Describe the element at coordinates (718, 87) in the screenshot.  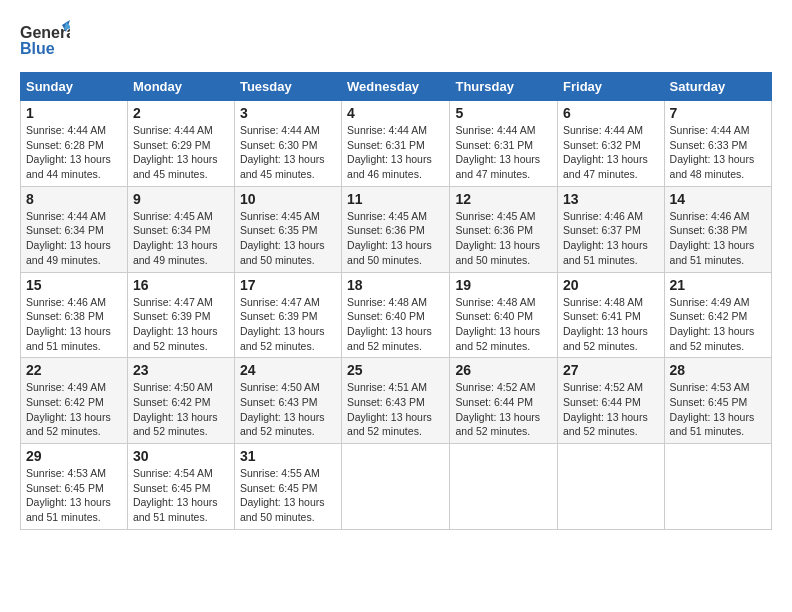
I see `column-header-saturday: Saturday` at that location.